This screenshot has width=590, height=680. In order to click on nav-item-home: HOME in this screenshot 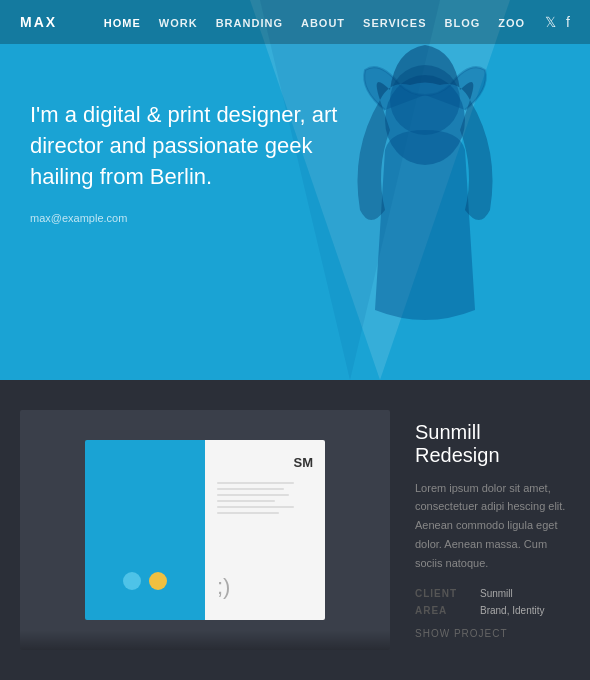, I will do `click(122, 23)`.